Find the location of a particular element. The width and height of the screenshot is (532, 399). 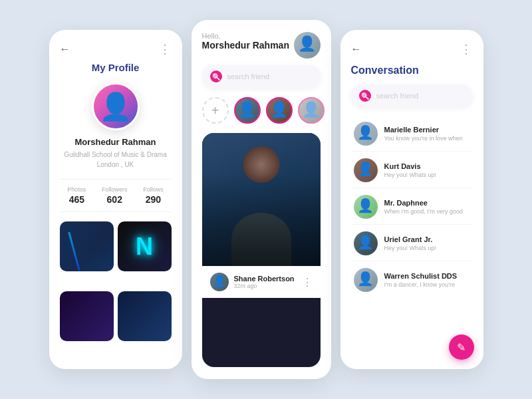

greeting-row: Hello, Morshedur Rahman is located at coordinates (261, 45).